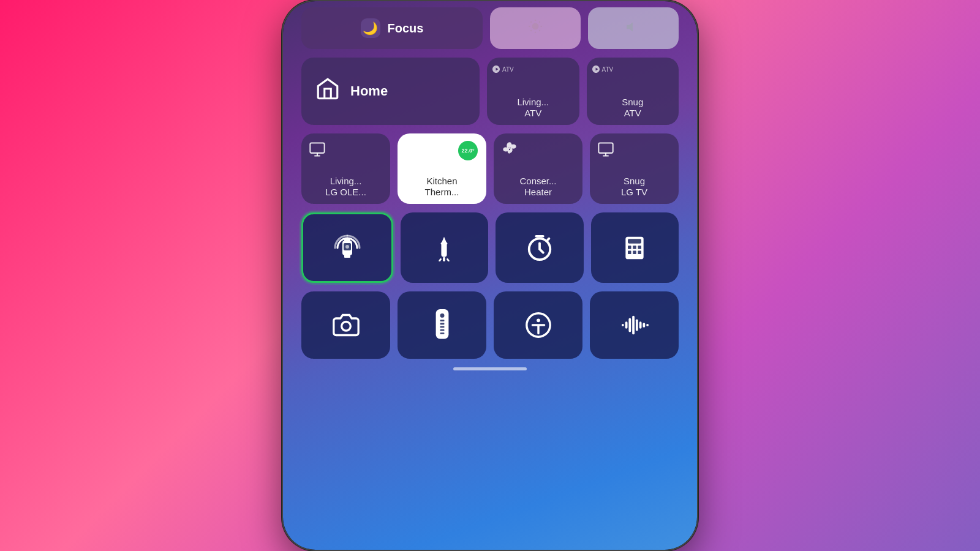 This screenshot has width=980, height=551. What do you see at coordinates (608, 70) in the screenshot?
I see `atv-label-snug: ATV` at bounding box center [608, 70].